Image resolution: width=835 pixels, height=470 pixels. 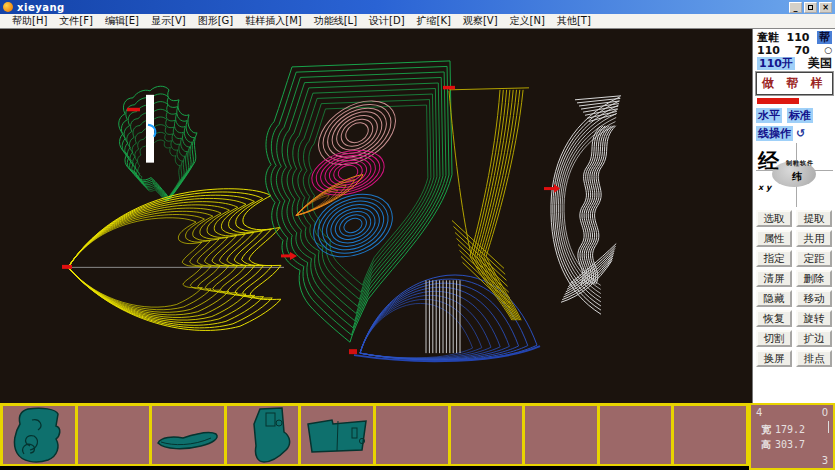 I want to click on menu-function-line: 功能线[L], so click(x=336, y=21).